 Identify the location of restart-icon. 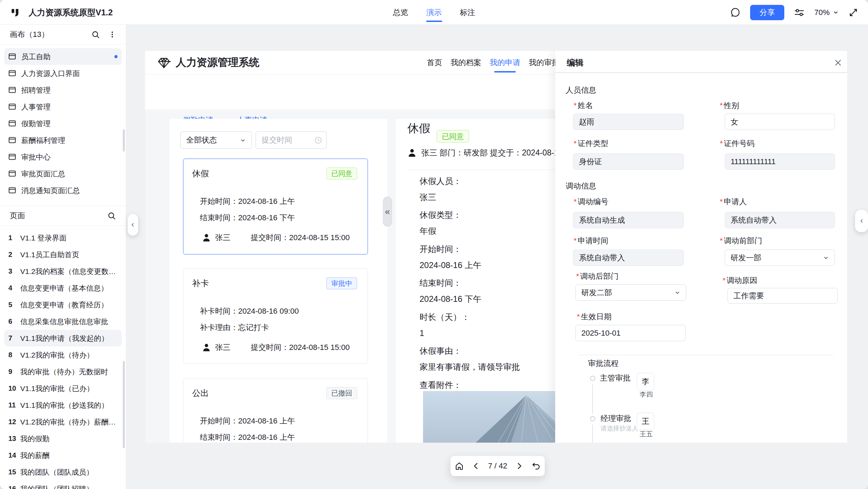
(536, 466).